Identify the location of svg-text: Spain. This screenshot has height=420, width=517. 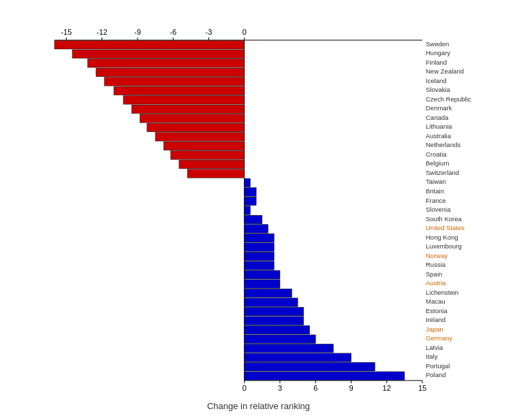
(434, 274).